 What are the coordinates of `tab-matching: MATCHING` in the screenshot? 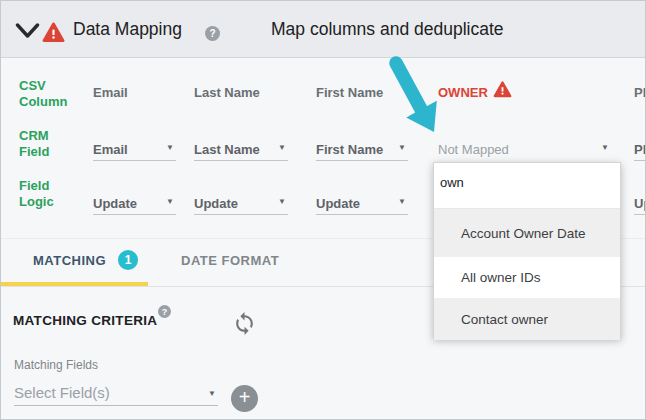 It's located at (70, 260).